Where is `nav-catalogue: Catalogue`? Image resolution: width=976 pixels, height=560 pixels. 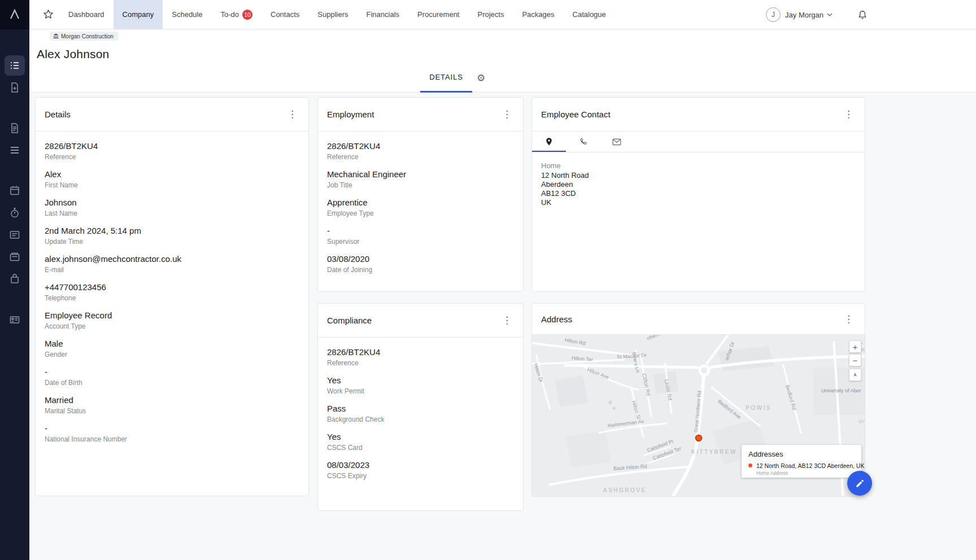 nav-catalogue: Catalogue is located at coordinates (590, 15).